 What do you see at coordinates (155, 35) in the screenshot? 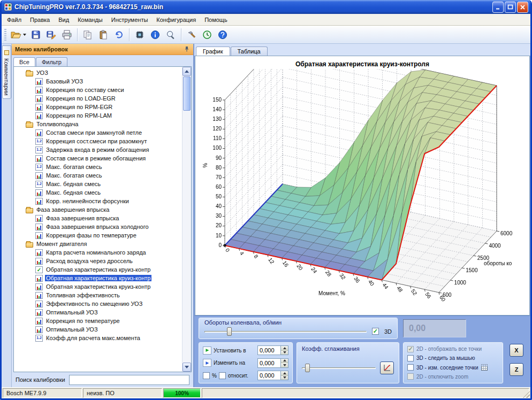
I see `toolbar-info-button` at bounding box center [155, 35].